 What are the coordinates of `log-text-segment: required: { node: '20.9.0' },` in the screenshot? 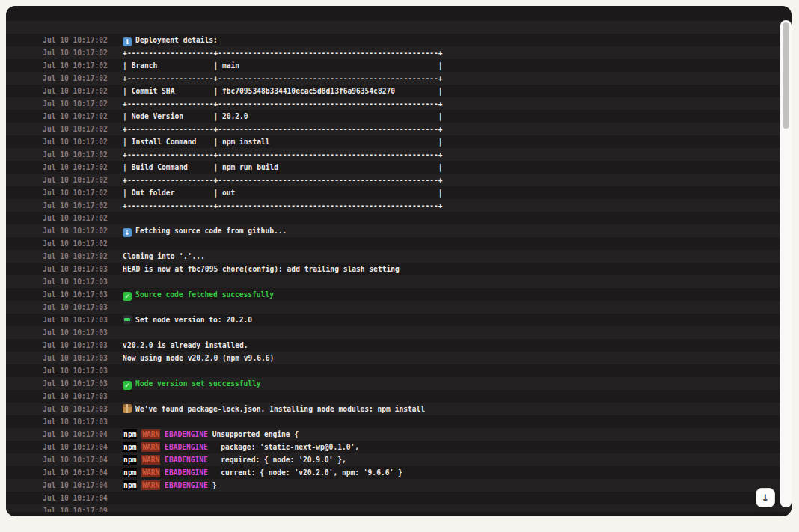 It's located at (277, 459).